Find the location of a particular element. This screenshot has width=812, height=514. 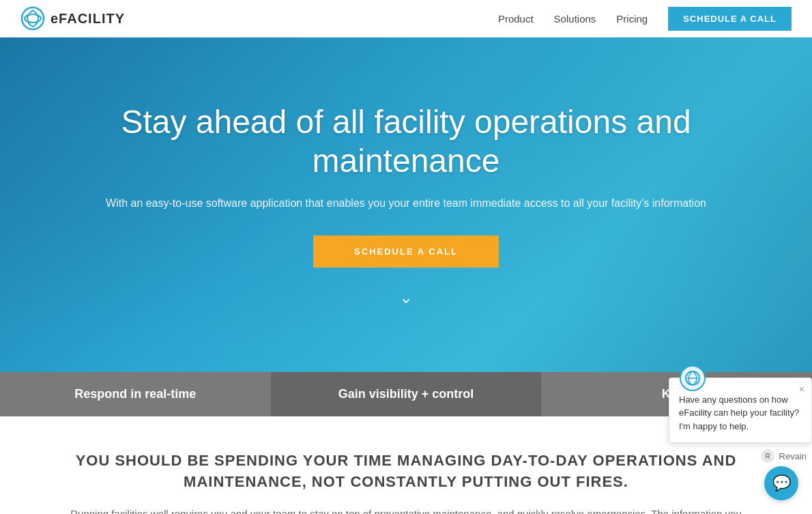

revain-brand-label: Revain is located at coordinates (793, 456).